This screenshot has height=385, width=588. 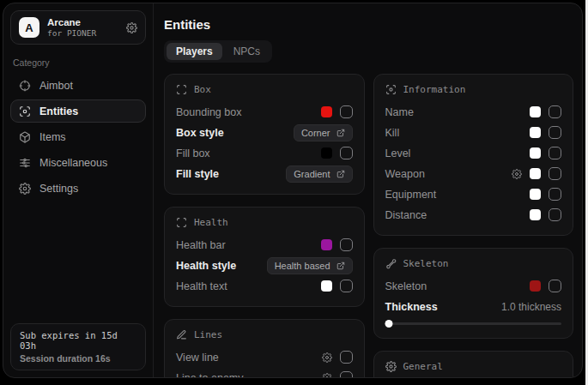 What do you see at coordinates (412, 307) in the screenshot?
I see `row-label: Thickness` at bounding box center [412, 307].